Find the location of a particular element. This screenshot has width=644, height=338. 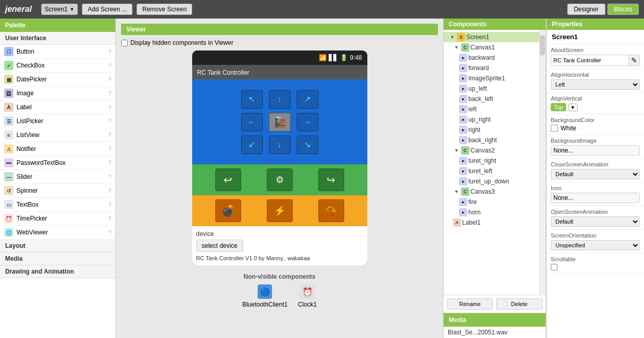

fire-btn: 💣 is located at coordinates (228, 211).